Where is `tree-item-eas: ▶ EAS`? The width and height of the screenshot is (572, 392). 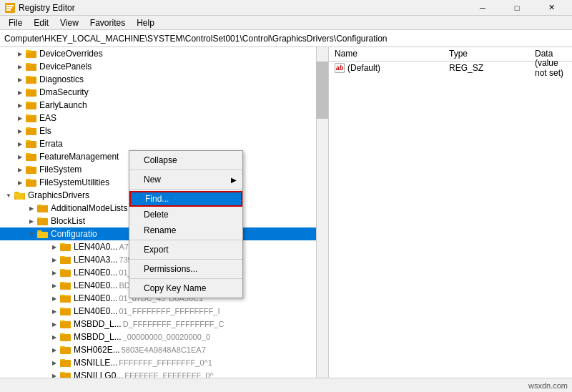
tree-item-eas: ▶ EAS is located at coordinates (164, 118).